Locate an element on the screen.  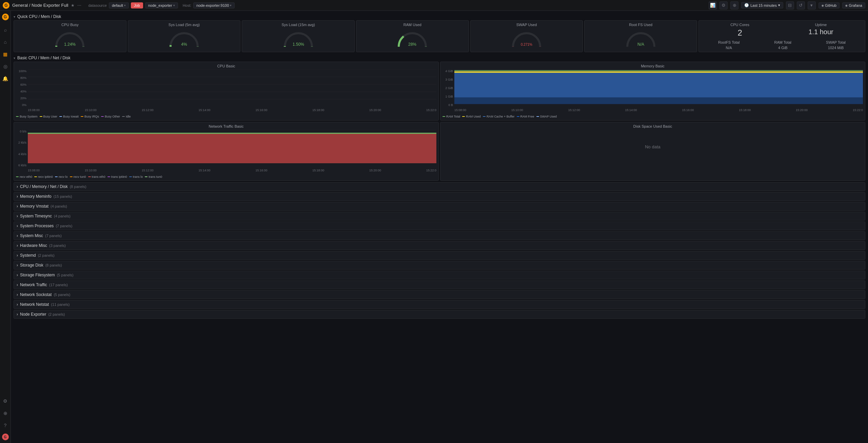
ram-used-panel: RAM Used 28% is located at coordinates (412, 36).